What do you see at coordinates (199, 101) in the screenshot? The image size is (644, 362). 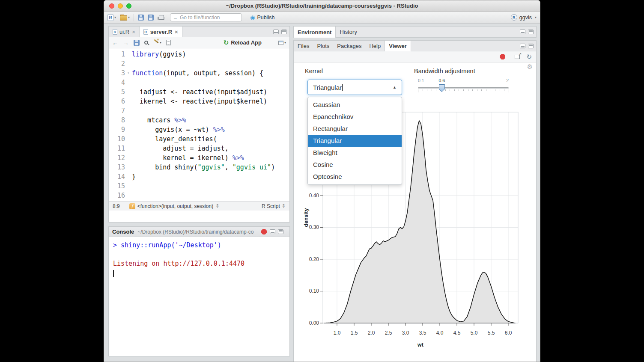 I see `code-line: 6 ikernel <- reactive(input$kernel)` at bounding box center [199, 101].